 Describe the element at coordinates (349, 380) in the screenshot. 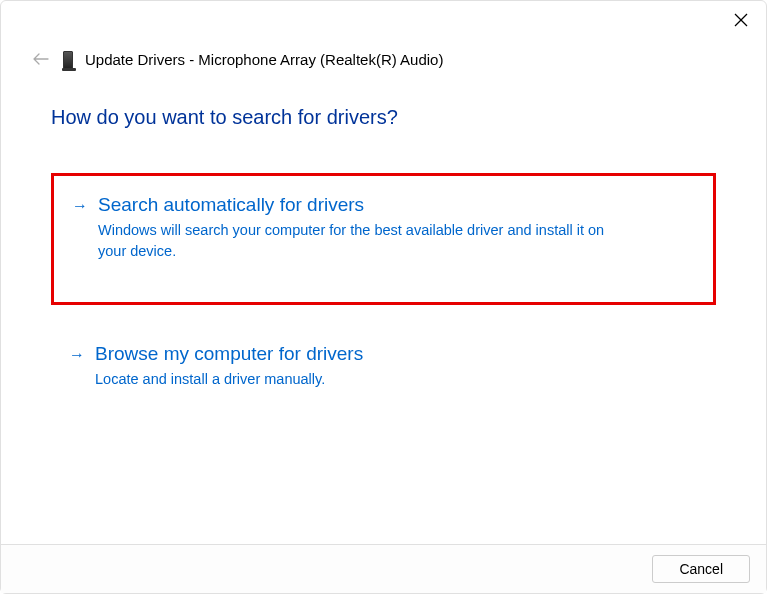

I see `option-description: Locate and install a driver manually.` at that location.